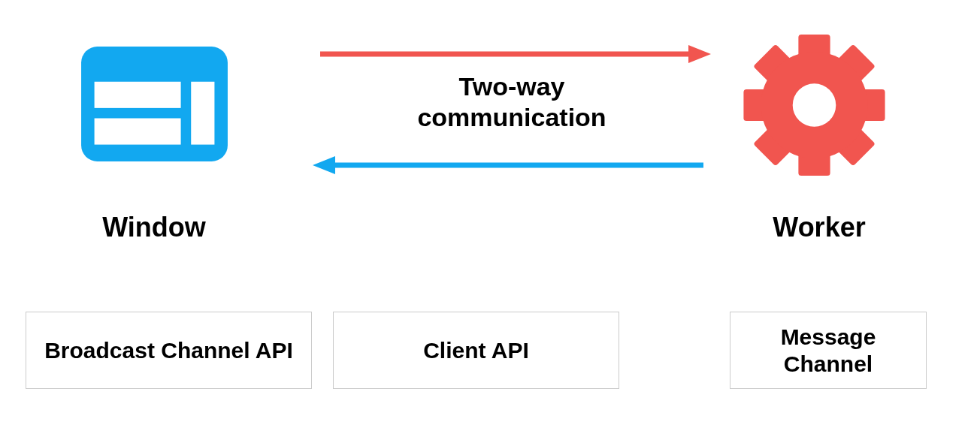 This screenshot has height=446, width=980. I want to click on api-box-label: Client API, so click(476, 351).